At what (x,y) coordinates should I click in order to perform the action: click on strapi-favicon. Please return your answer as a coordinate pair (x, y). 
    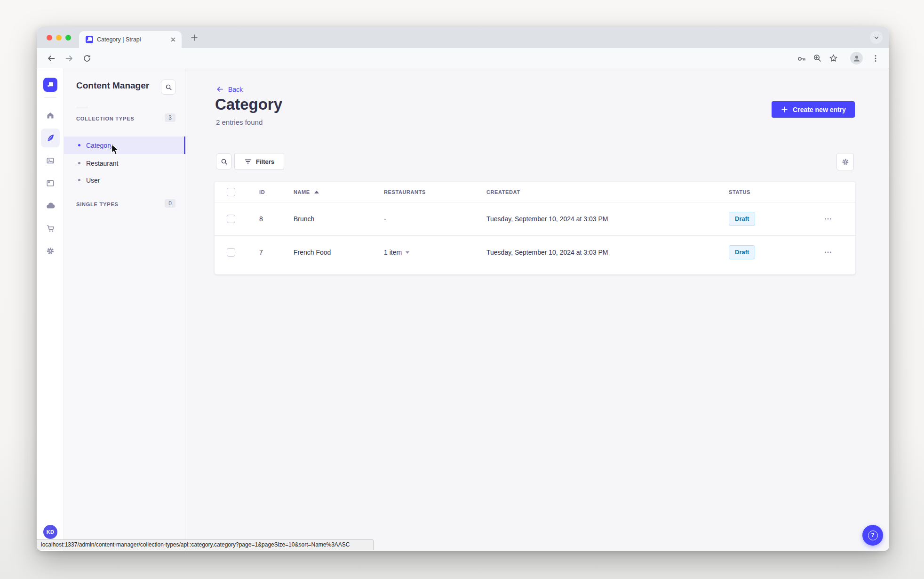
    Looking at the image, I should click on (89, 40).